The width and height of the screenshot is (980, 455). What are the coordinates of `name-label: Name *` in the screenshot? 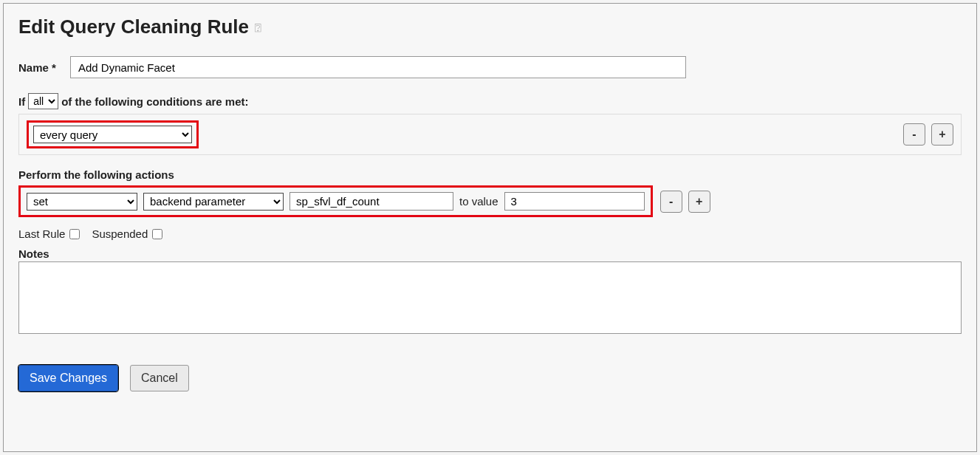 It's located at (41, 68).